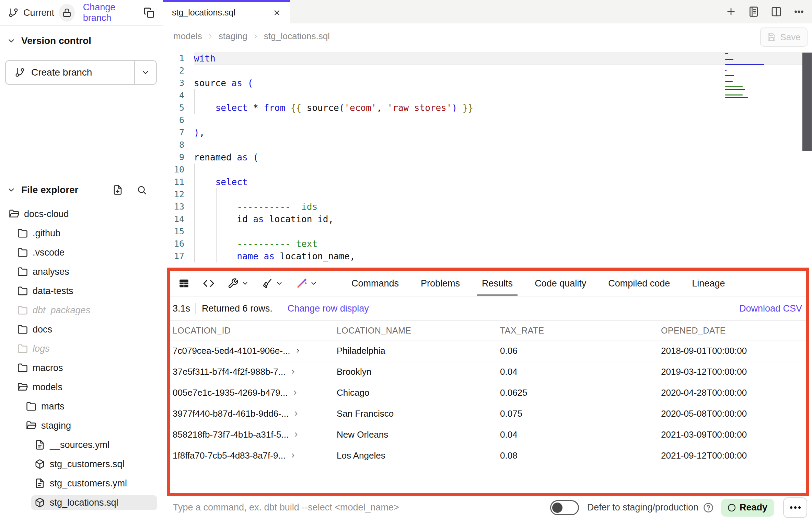 This screenshot has height=518, width=812. What do you see at coordinates (81, 329) in the screenshot?
I see `tree-item-docs: docs` at bounding box center [81, 329].